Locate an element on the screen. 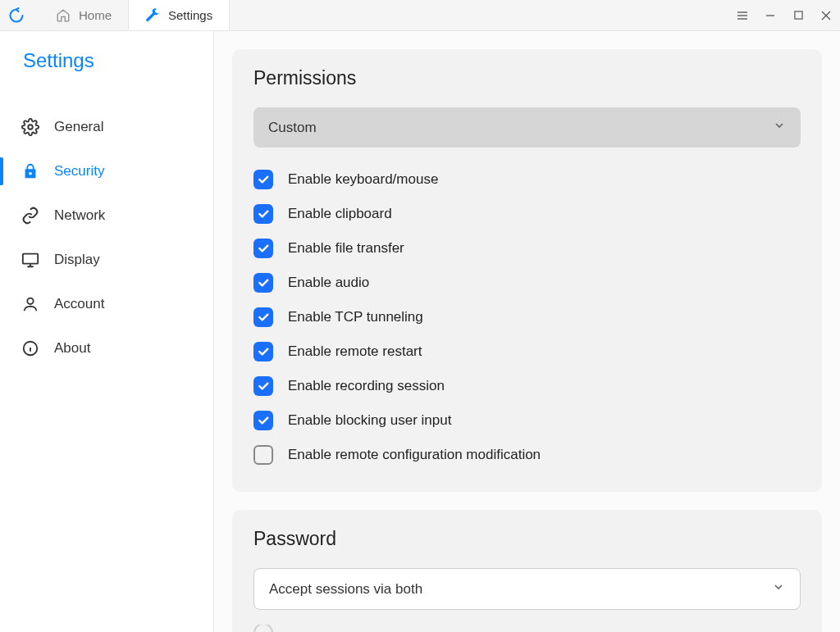 This screenshot has height=632, width=840. radio-icon is located at coordinates (263, 628).